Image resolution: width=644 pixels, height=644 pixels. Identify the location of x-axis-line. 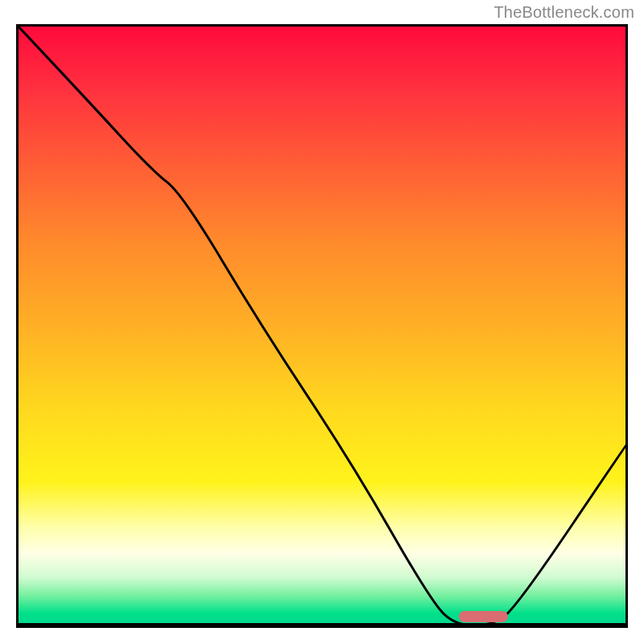
(322, 625).